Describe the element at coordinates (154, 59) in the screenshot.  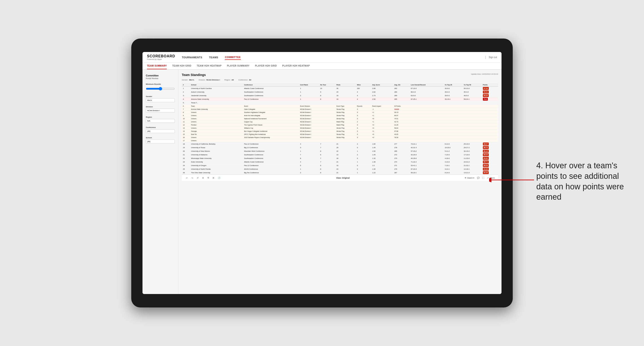
I see `app-logo-sub: Powered by clippd` at that location.